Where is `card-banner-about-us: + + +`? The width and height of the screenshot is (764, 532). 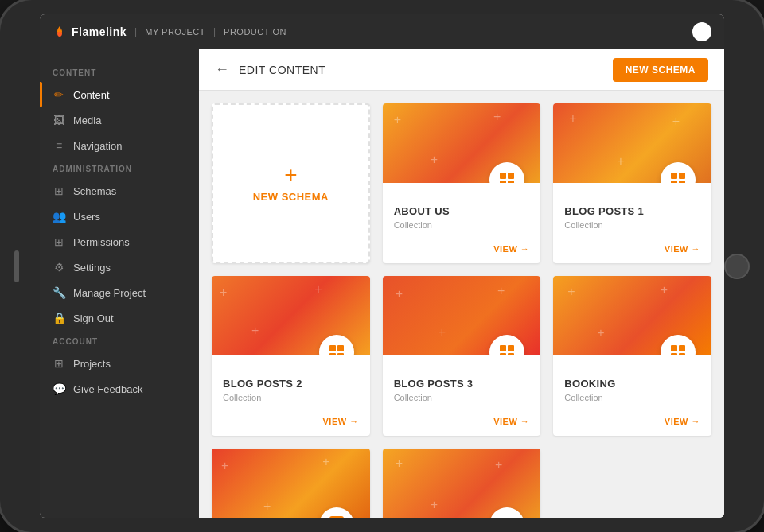 card-banner-about-us: + + + is located at coordinates (462, 143).